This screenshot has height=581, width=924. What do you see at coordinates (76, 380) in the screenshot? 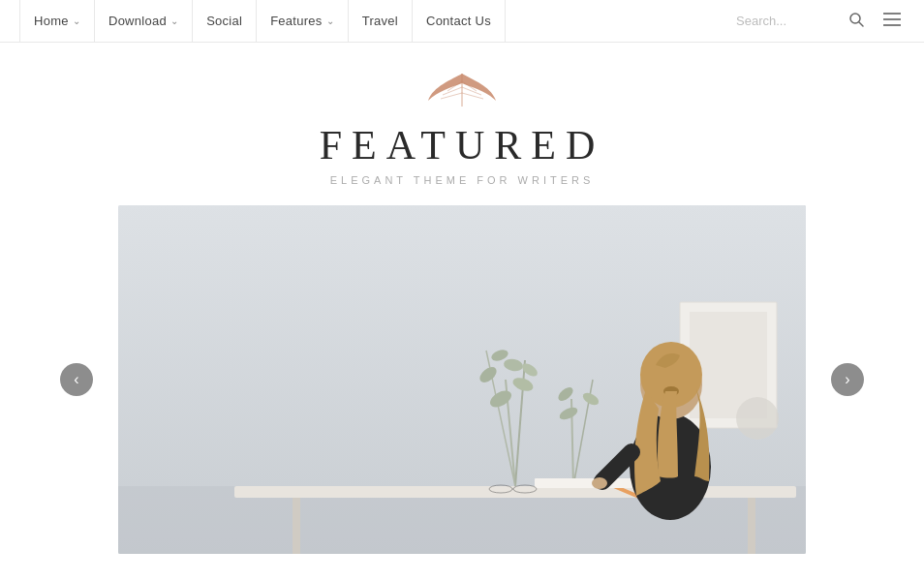
I see `chevron-left-icon: ‹` at bounding box center [76, 380].